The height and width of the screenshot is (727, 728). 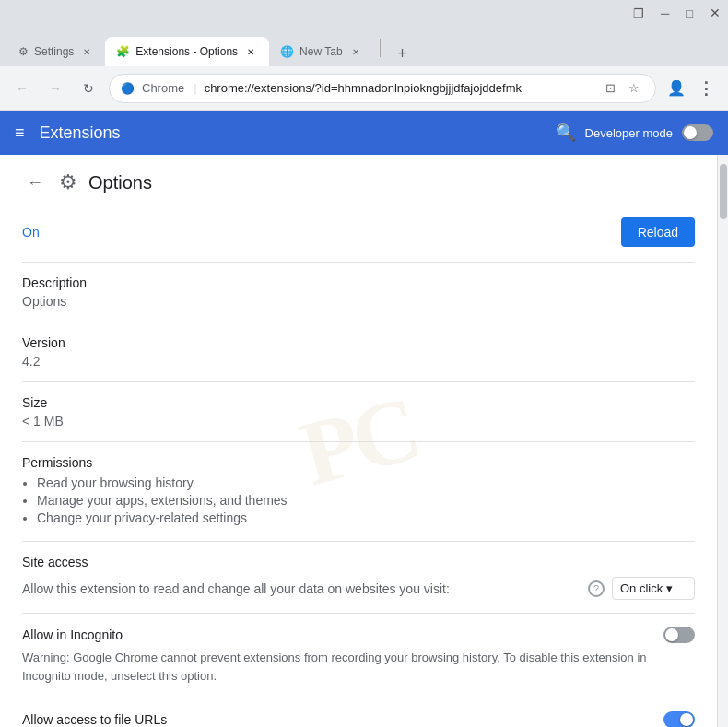 I want to click on new-tab-label: New Tab, so click(x=321, y=52).